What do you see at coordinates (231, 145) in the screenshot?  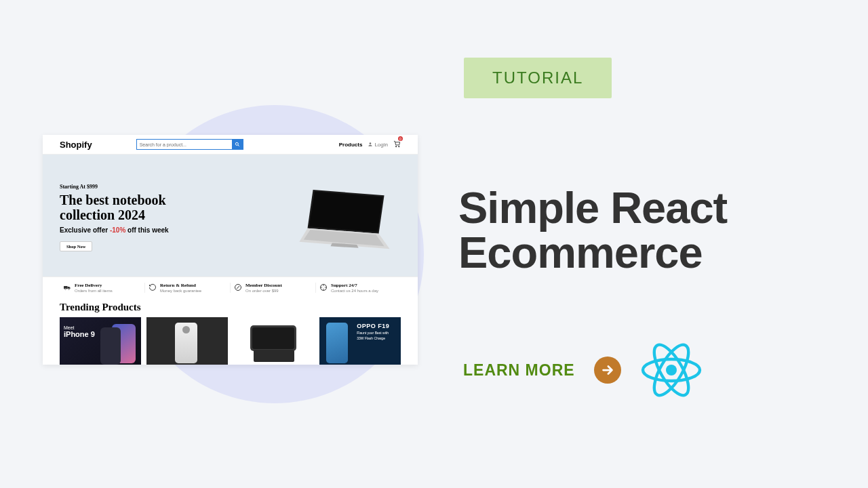 I see `preview-navbar: Shopify Products Login 0` at bounding box center [231, 145].